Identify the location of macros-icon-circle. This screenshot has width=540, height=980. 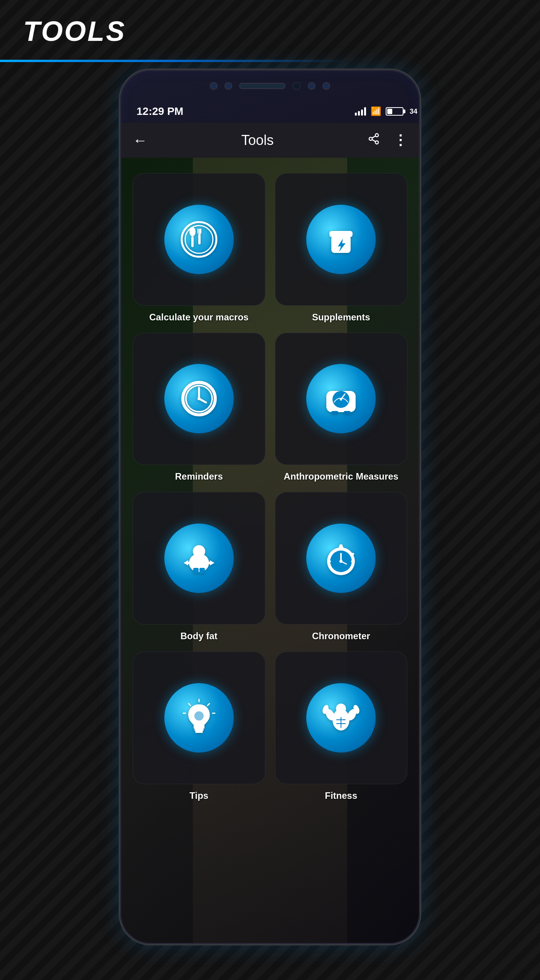
(199, 239).